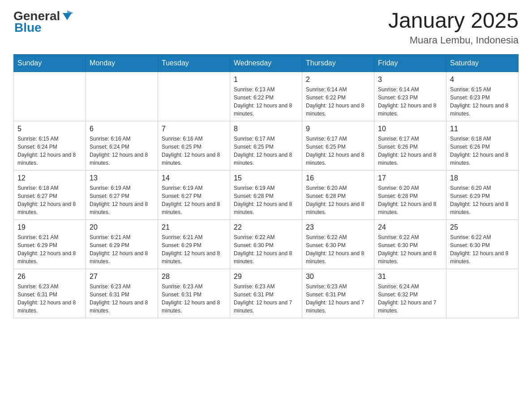 The image size is (532, 411). Describe the element at coordinates (50, 200) in the screenshot. I see `day-info: Sunrise: 6:18 AMSunset: 6:27 PMDaylight:…` at that location.